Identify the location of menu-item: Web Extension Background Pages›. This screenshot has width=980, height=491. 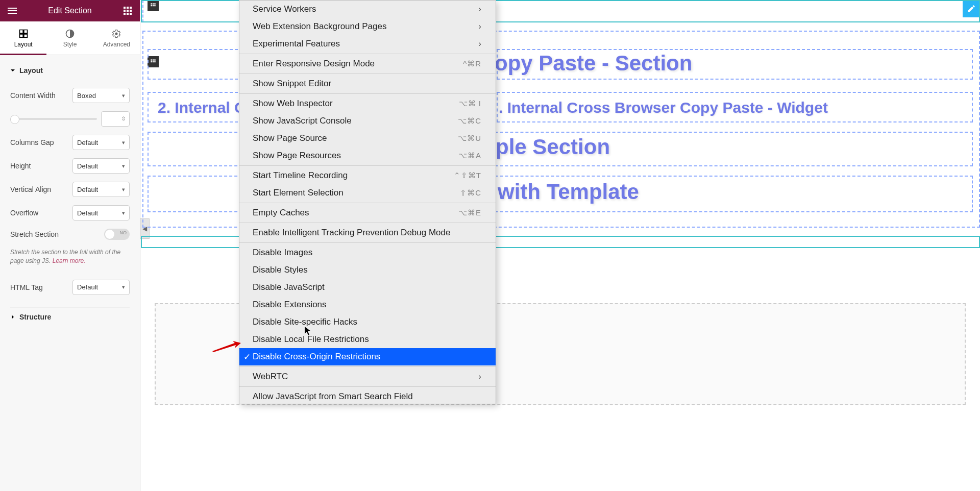
(368, 27).